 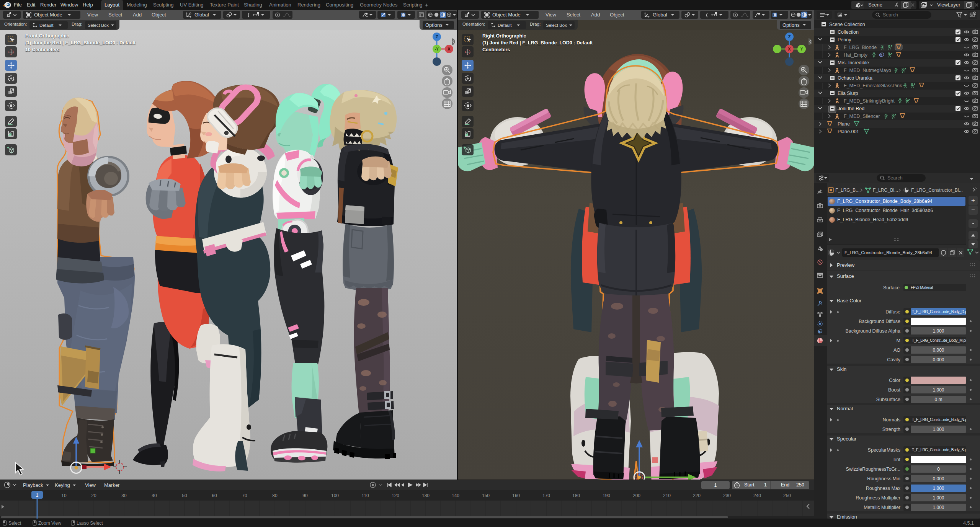 I want to click on svg-text: Zoom View, so click(x=50, y=523).